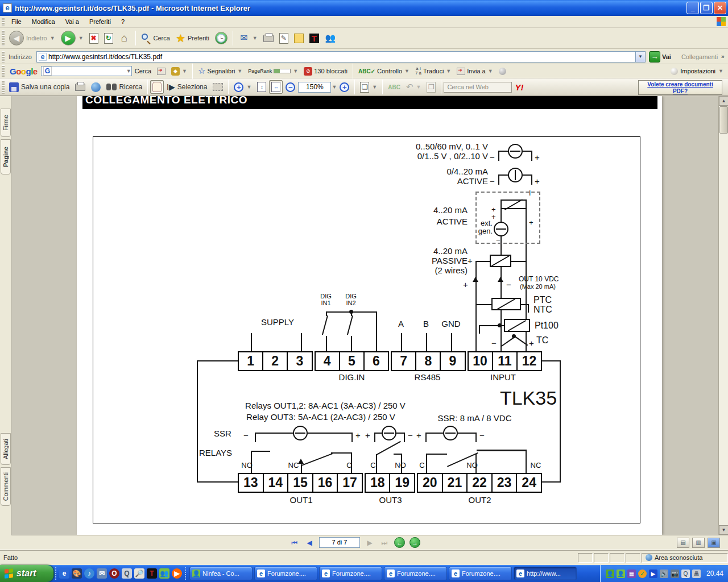  I want to click on menu-preferiti: Preferiti, so click(100, 22).